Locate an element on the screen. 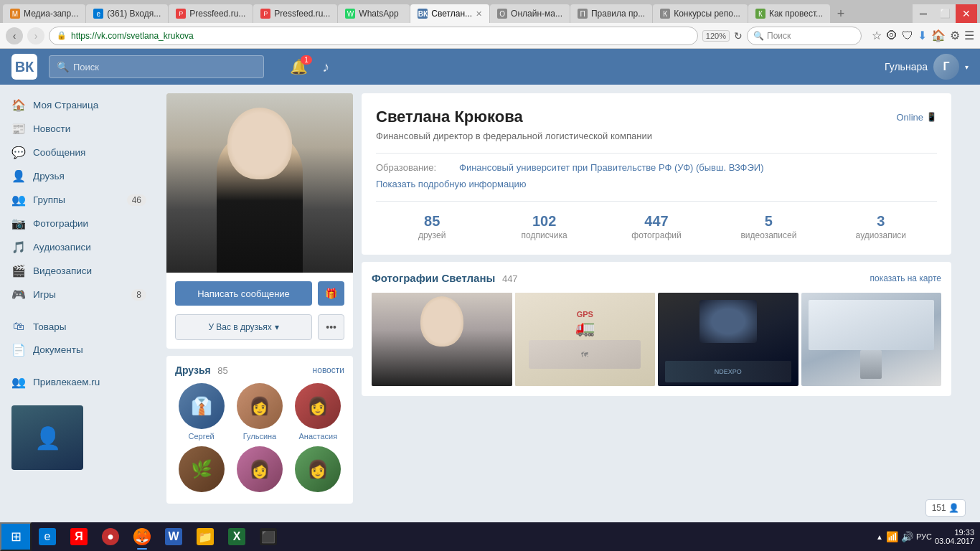 Image resolution: width=980 pixels, height=551 pixels. home-sidebar-icon: 🏠 is located at coordinates (19, 105).